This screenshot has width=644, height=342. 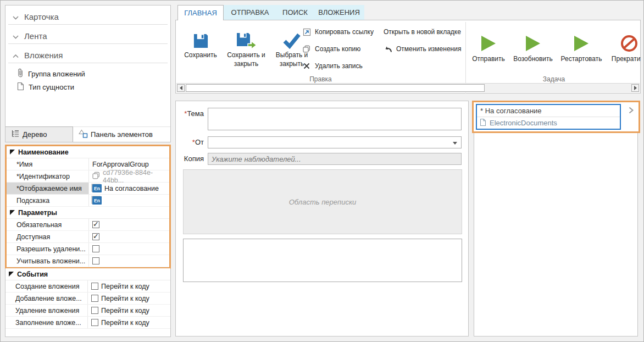 What do you see at coordinates (88, 261) in the screenshot?
I see `property-row-consider-attachments: Учитывать вложени...` at bounding box center [88, 261].